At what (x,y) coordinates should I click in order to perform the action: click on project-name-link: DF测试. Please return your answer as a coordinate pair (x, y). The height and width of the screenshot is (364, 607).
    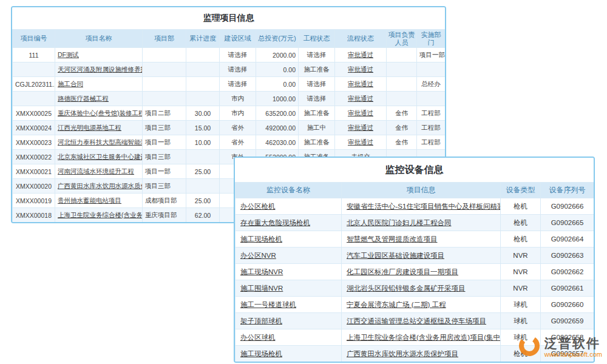
    Looking at the image, I should click on (99, 55).